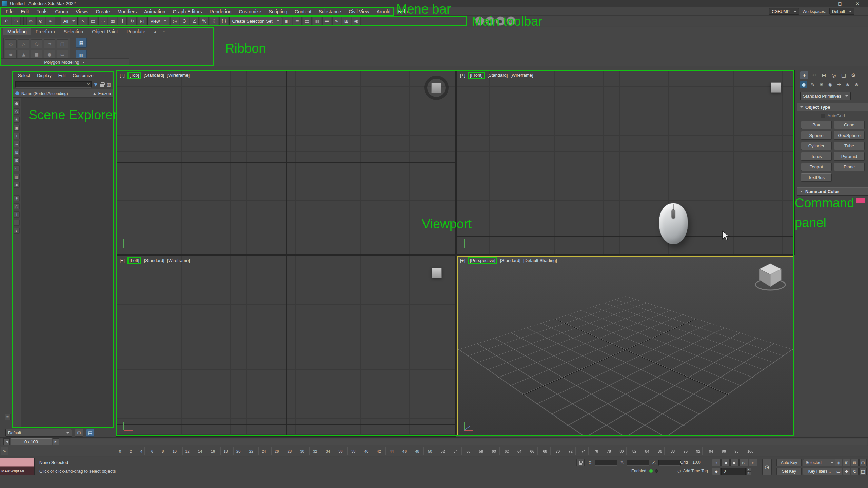  I want to click on toggle-layer-explorer-icon: ▥, so click(317, 21).